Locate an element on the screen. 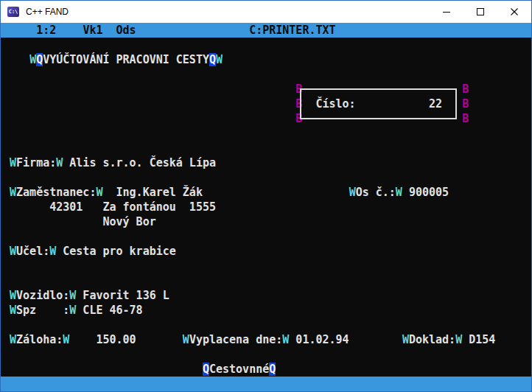 The height and width of the screenshot is (392, 532). vozidlo-value: Favorit 136 L is located at coordinates (122, 295).